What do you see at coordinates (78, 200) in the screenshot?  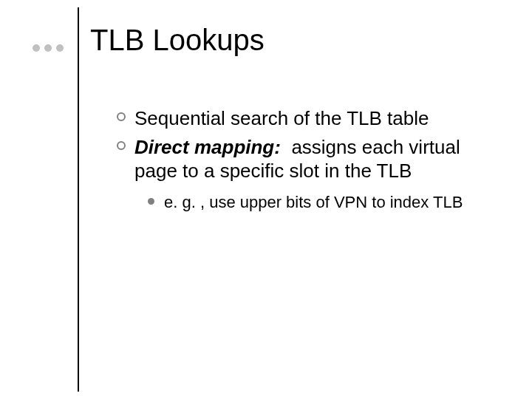 I see `vertical-divider` at bounding box center [78, 200].